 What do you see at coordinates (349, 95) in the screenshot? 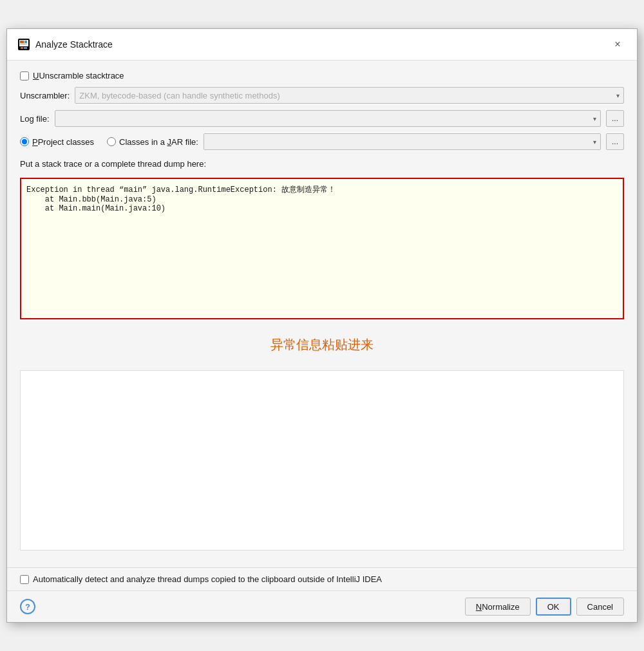
I see `unscrambler-dropdown: ZKM, bytecode-based (can handle syntheti…` at bounding box center [349, 95].